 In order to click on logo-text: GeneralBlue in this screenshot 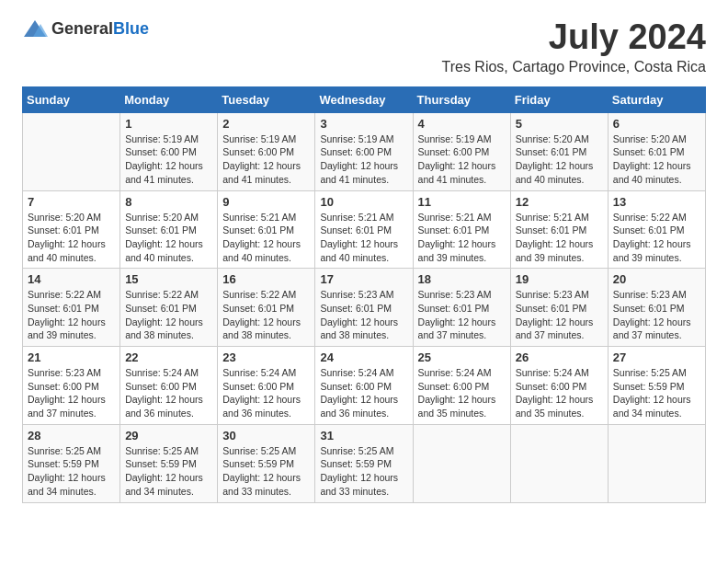, I will do `click(100, 29)`.